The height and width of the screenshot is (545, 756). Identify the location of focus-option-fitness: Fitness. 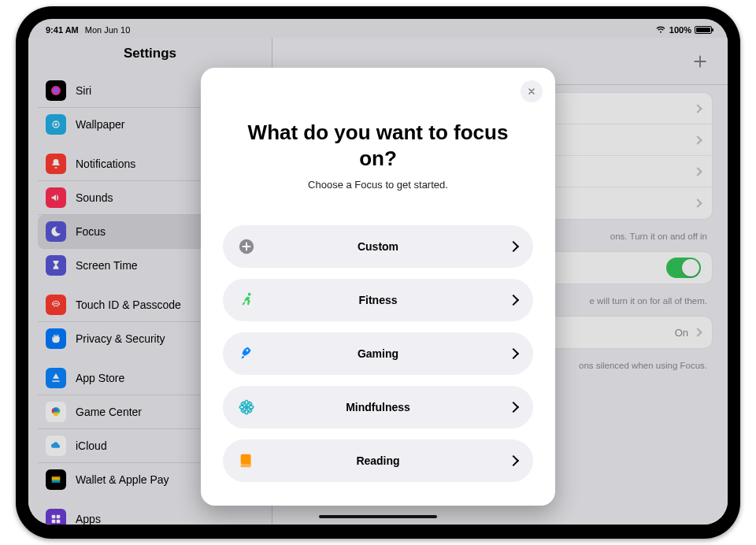
(378, 300).